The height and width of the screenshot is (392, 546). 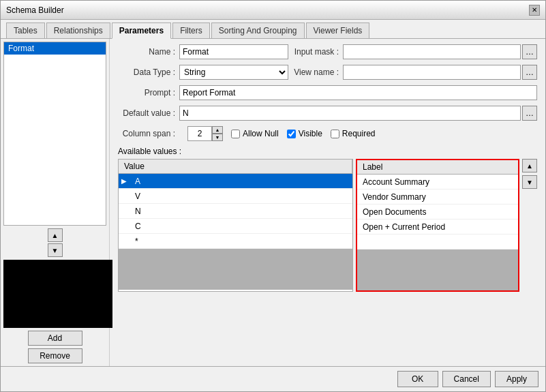 I want to click on visible-checkbox-label: Visible, so click(x=305, y=134).